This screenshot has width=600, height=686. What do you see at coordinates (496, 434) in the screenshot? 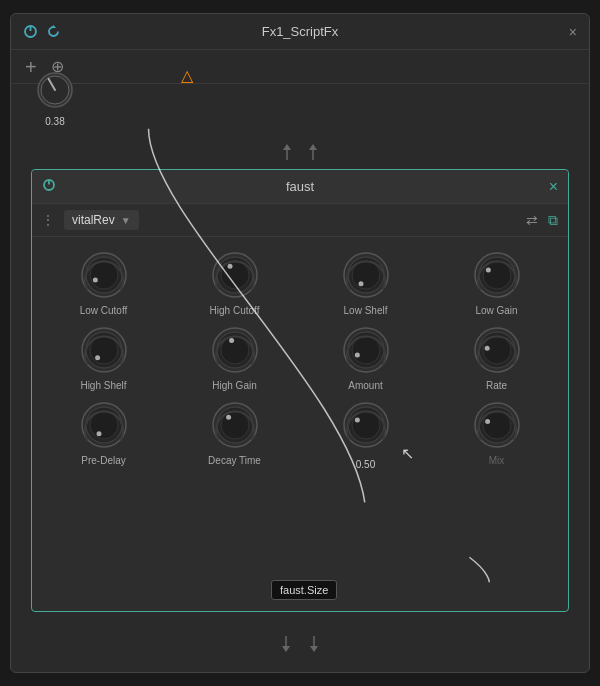
I see `knob-item-mix: Mix` at bounding box center [496, 434].